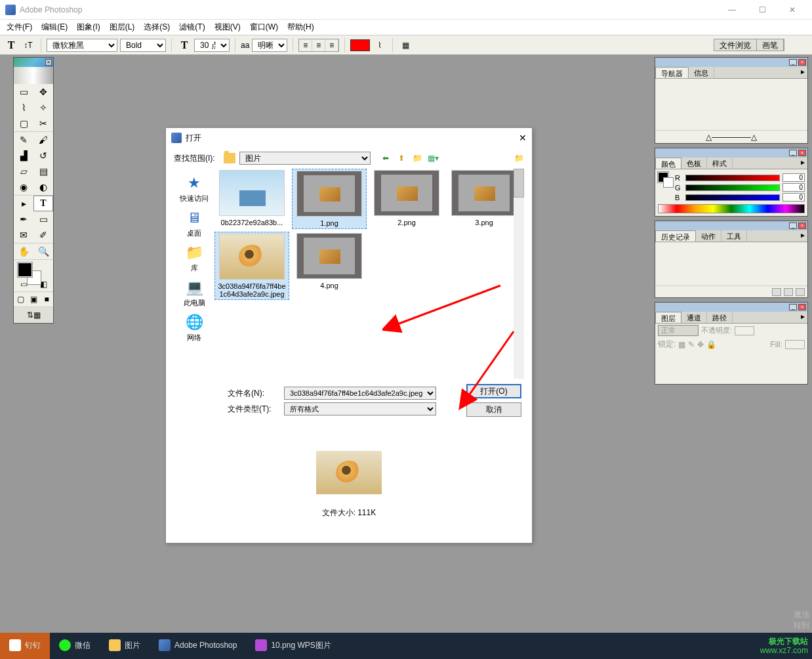 This screenshot has height=659, width=812. I want to click on g-value: 0, so click(794, 188).